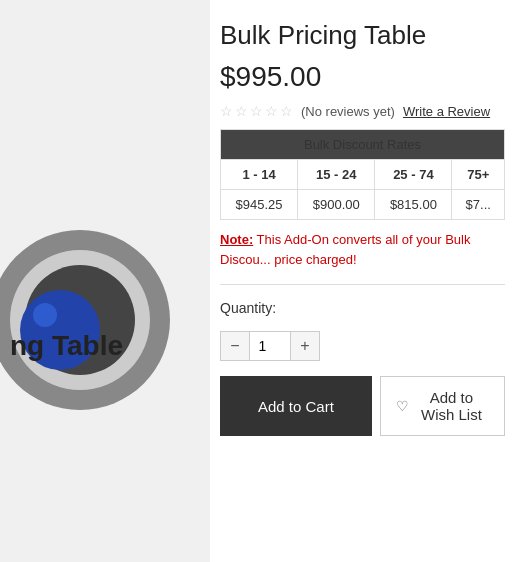  Describe the element at coordinates (452, 406) in the screenshot. I see `wish-list-label: Add to Wish List` at that location.